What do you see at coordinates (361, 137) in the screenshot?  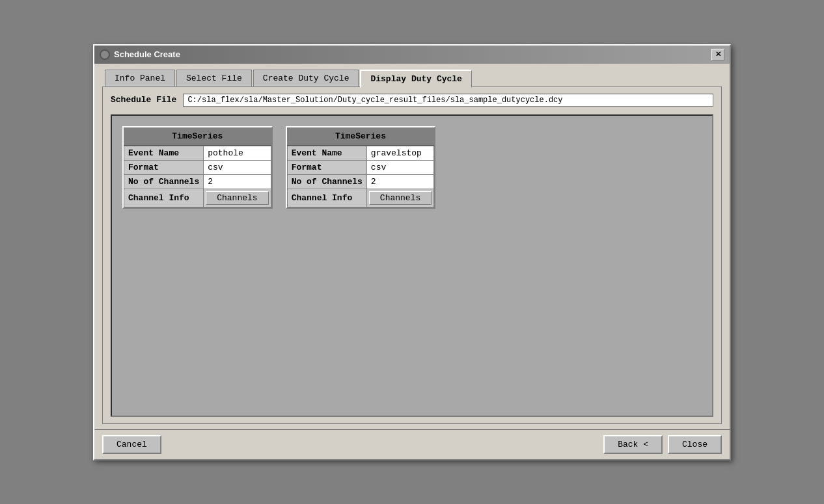 I see `timeseries-header-2: TimeSeries` at bounding box center [361, 137].